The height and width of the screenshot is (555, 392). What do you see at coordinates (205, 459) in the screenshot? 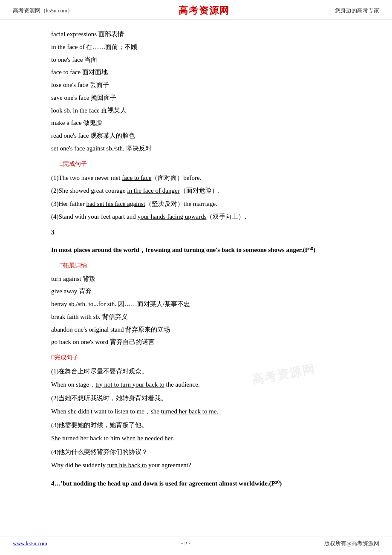
I see `sentence2-item: (4)他为什么突然背弃你们的协议？Why did he suddenly tur…` at bounding box center [205, 459].